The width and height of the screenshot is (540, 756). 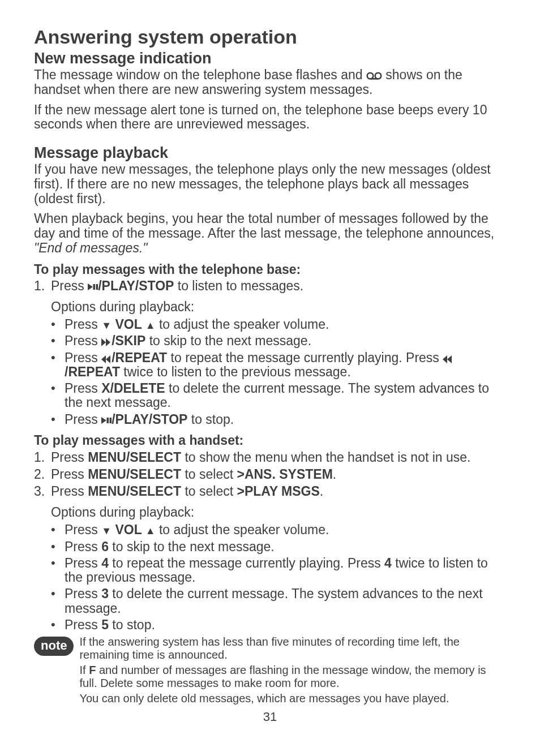 What do you see at coordinates (200, 75) in the screenshot?
I see `text: The message window on the telephone base…` at bounding box center [200, 75].